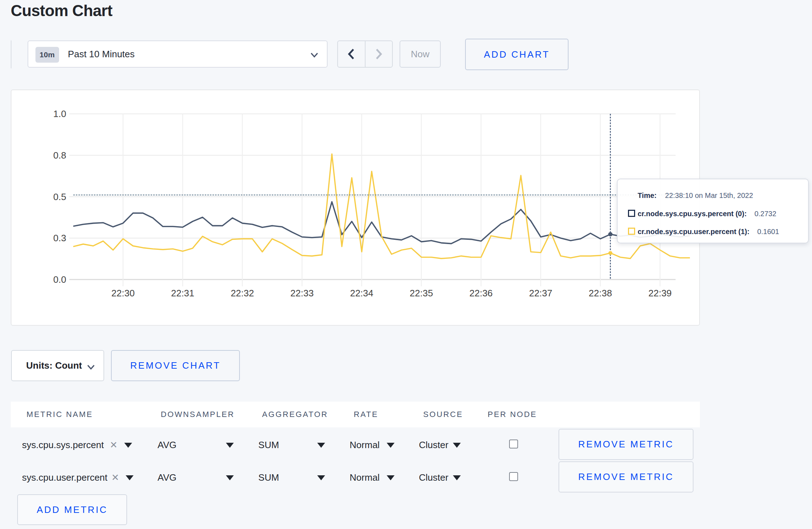 The height and width of the screenshot is (529, 812). I want to click on svg-text: 0.3, so click(60, 238).